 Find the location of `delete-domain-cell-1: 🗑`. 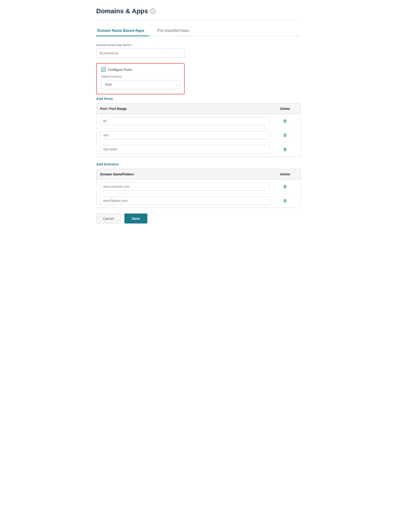

delete-domain-cell-1: 🗑 is located at coordinates (285, 187).